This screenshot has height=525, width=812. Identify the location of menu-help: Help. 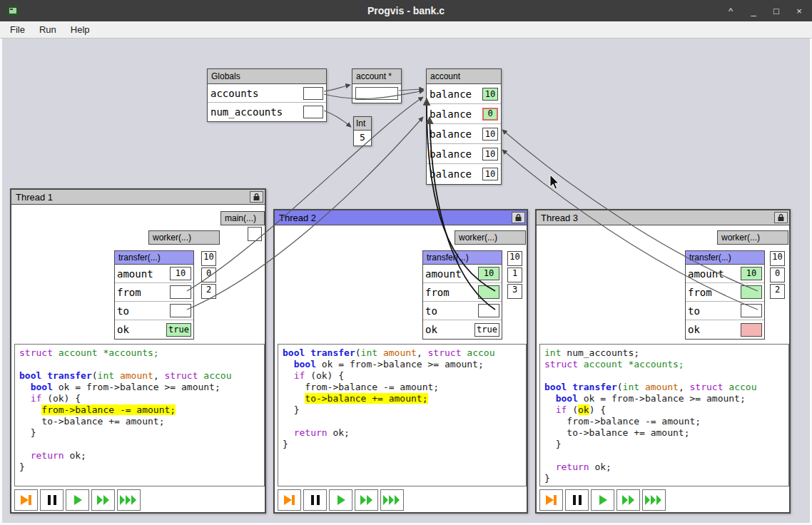
(80, 30).